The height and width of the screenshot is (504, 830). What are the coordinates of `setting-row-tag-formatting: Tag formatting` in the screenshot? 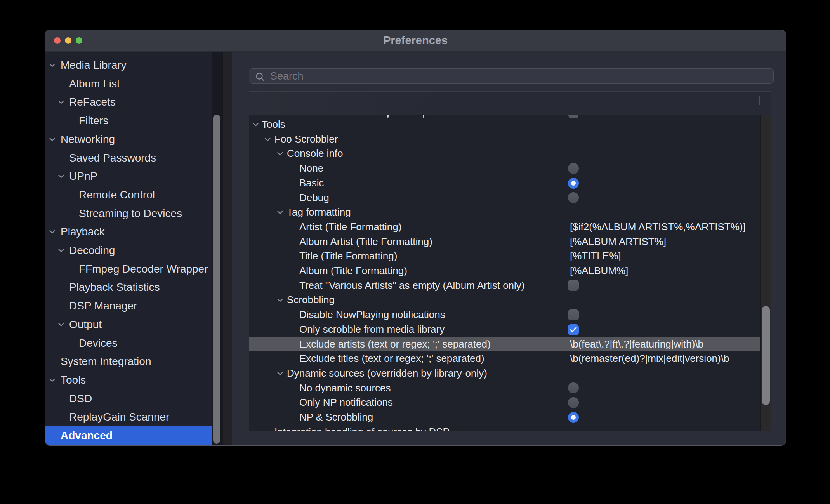 It's located at (510, 212).